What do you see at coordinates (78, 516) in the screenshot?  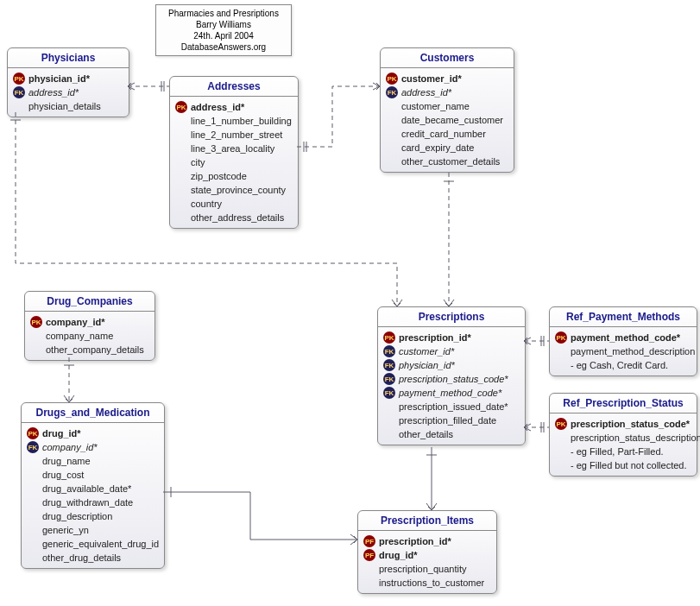 I see `attribute-name: drug_description` at bounding box center [78, 516].